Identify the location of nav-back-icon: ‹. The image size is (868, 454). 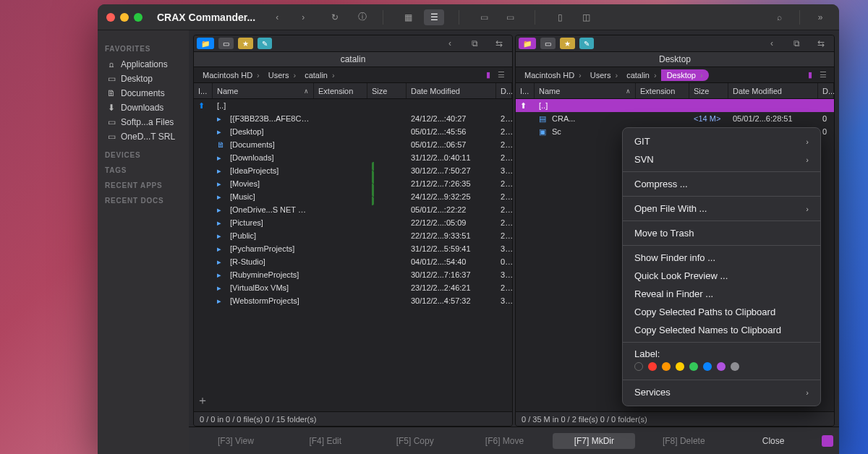
(277, 17).